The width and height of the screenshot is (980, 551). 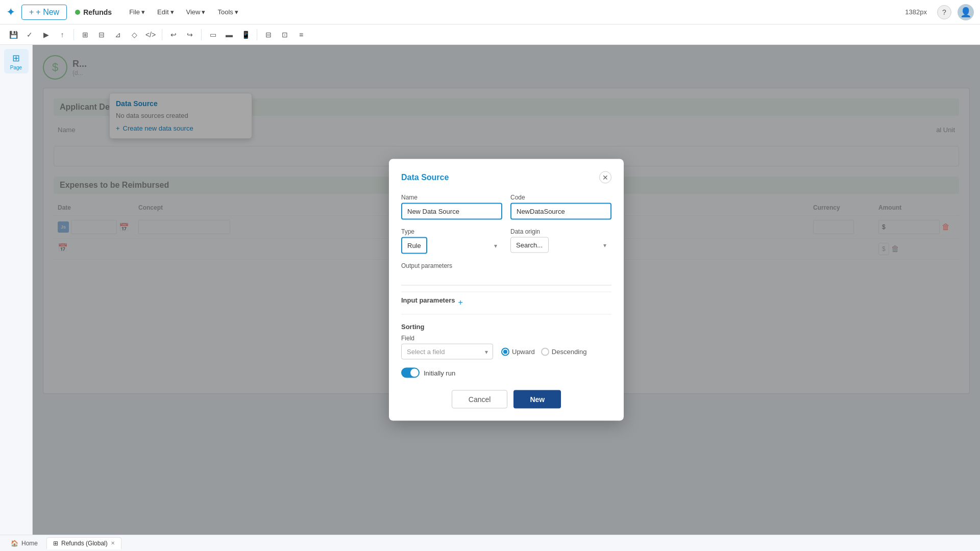 What do you see at coordinates (561, 207) in the screenshot?
I see `code-group: Code` at bounding box center [561, 207].